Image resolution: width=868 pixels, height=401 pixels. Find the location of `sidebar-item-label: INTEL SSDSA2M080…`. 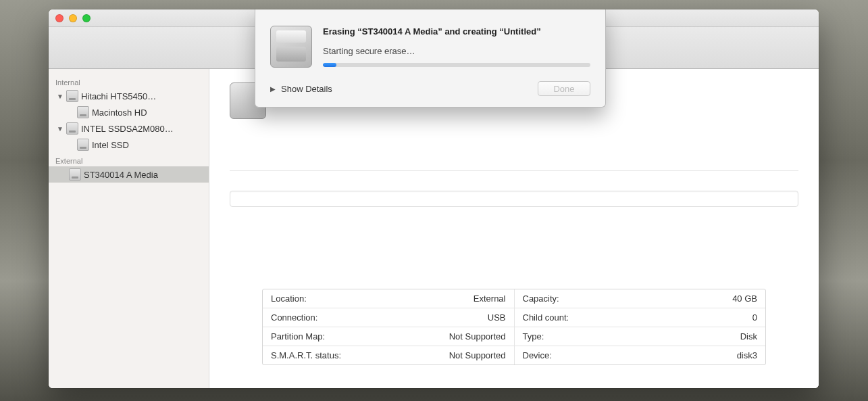

sidebar-item-label: INTEL SSDSA2M080… is located at coordinates (127, 128).